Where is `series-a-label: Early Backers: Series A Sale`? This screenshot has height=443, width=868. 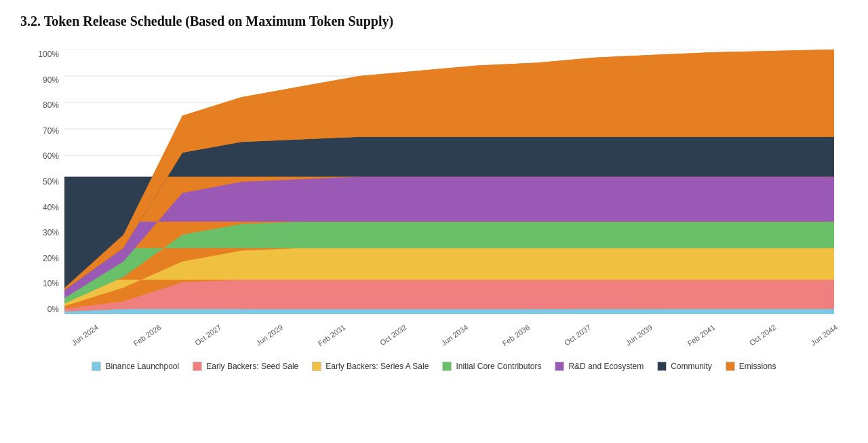 series-a-label: Early Backers: Series A Sale is located at coordinates (377, 366).